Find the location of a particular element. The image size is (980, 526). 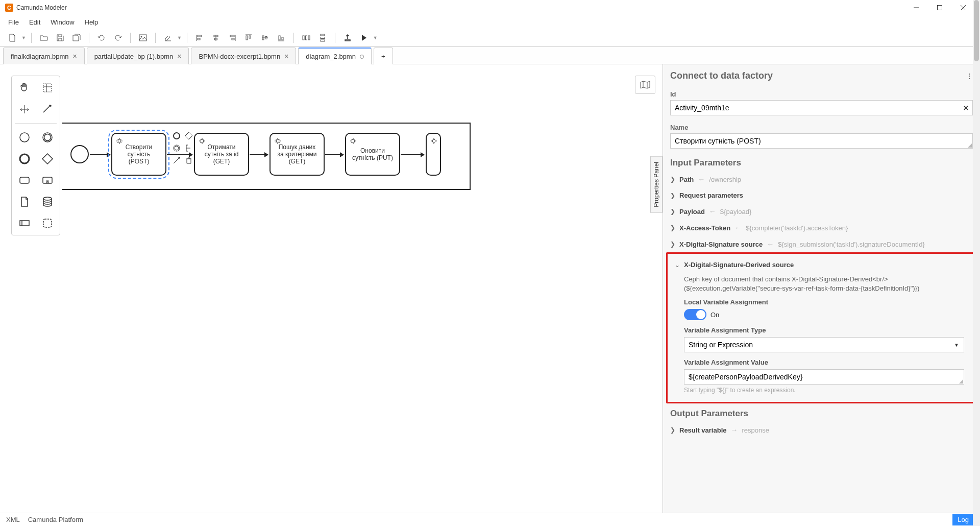

data-store-tool is located at coordinates (47, 202).